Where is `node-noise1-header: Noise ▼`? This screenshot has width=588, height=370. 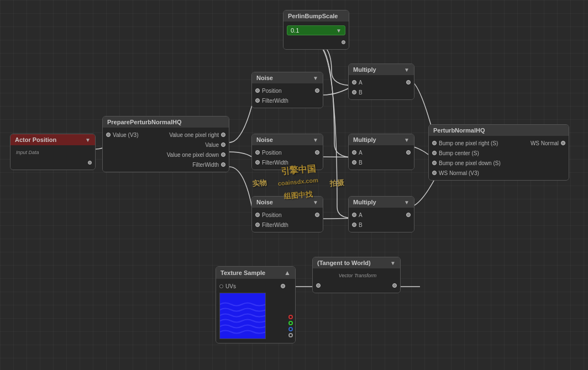 node-noise1-header: Noise ▼ is located at coordinates (287, 78).